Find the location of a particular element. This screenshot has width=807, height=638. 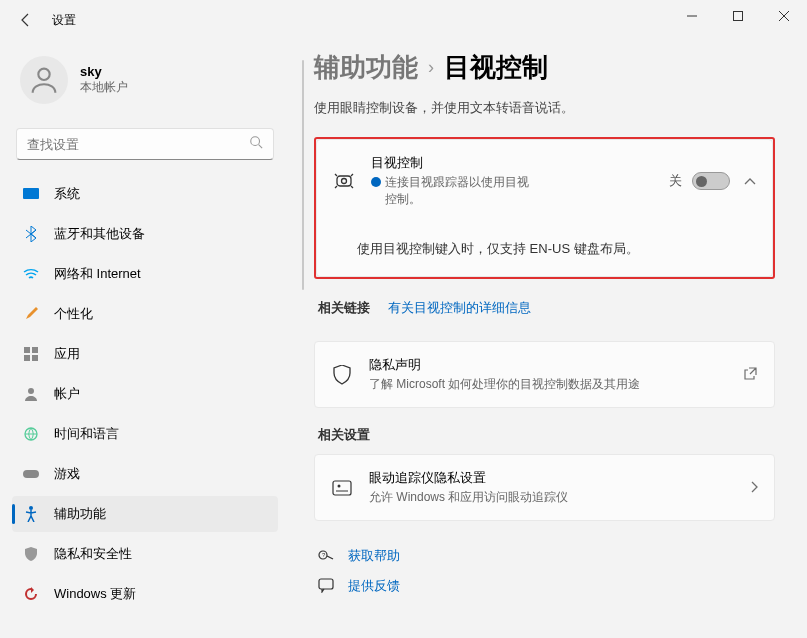

nav-label: 蓝牙和其他设备 is located at coordinates (100, 234).